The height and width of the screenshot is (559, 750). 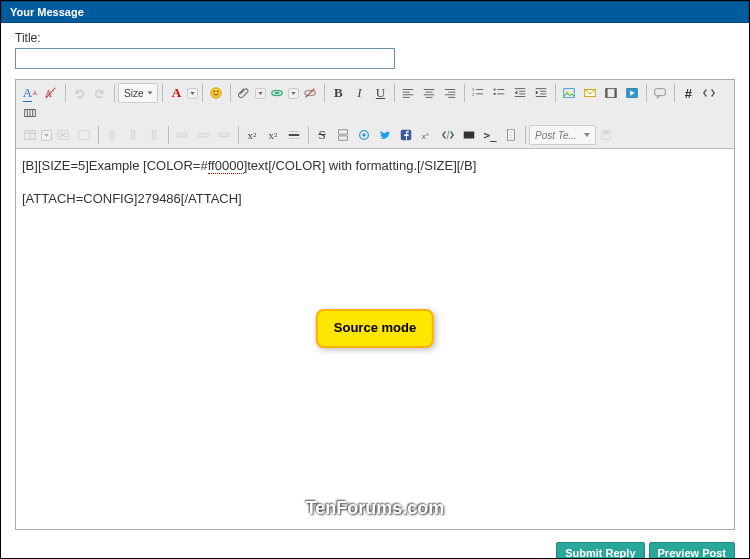 I want to click on table-delete-icon, so click(x=63, y=135).